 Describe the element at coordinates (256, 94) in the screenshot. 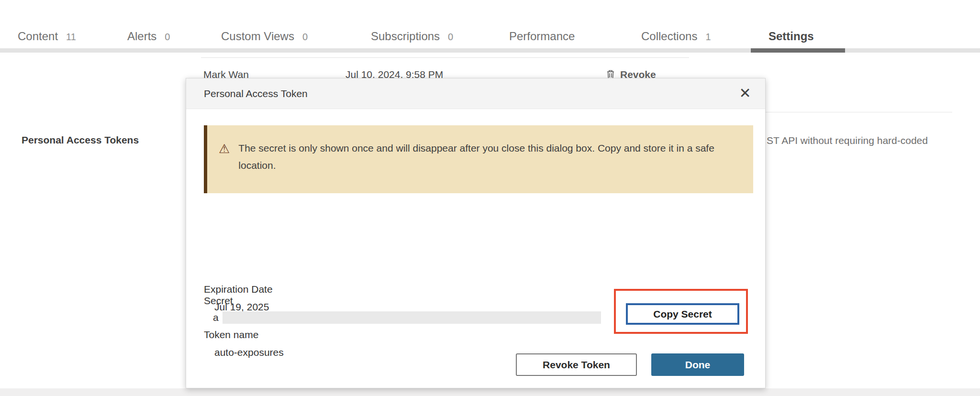

I see `dialog-title: Personal Access Token` at that location.